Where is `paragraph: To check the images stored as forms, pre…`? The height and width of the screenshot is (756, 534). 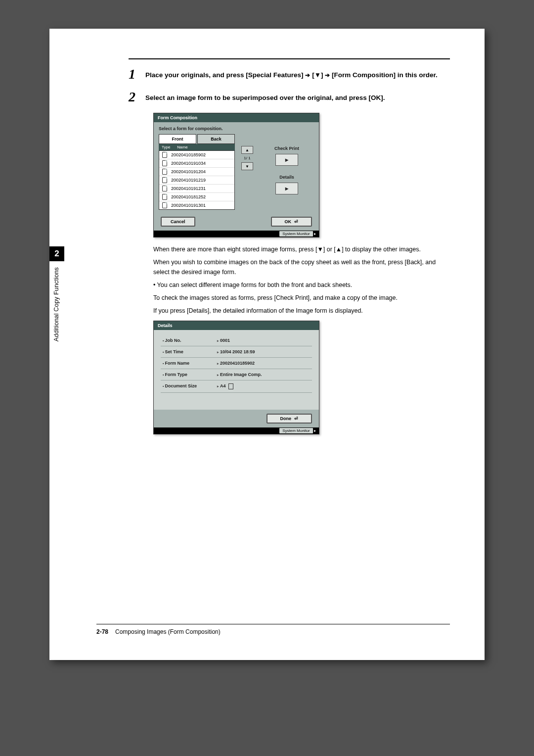 paragraph: To check the images stored as forms, pre… is located at coordinates (302, 298).